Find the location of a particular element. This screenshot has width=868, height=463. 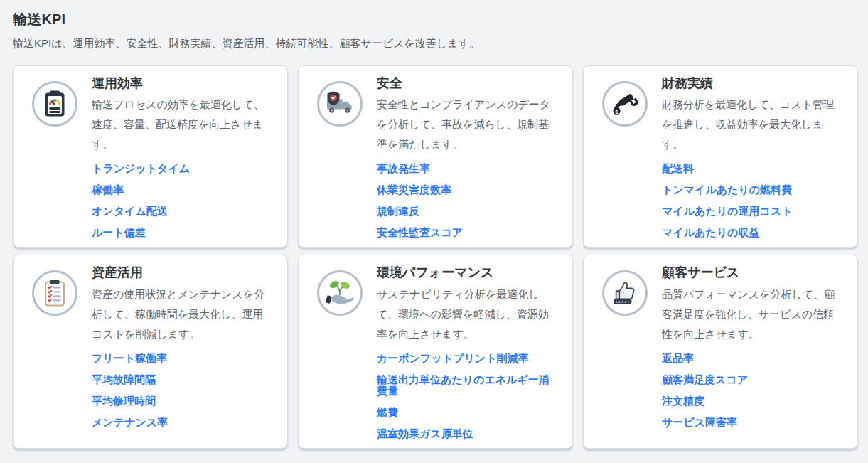

kpi-link-route-deviation: ルート偏差 is located at coordinates (181, 233).